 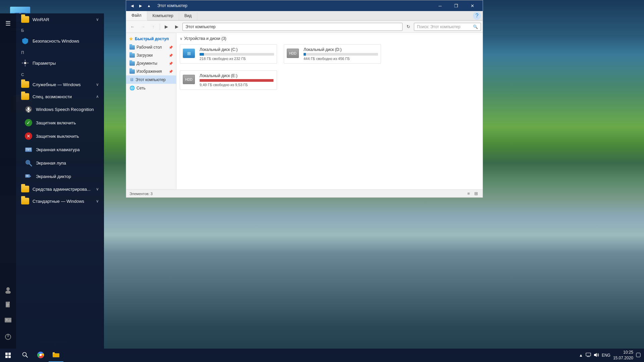 What do you see at coordinates (60, 97) in the screenshot?
I see `accessibility-folder: Спец. возможности ∧` at bounding box center [60, 97].